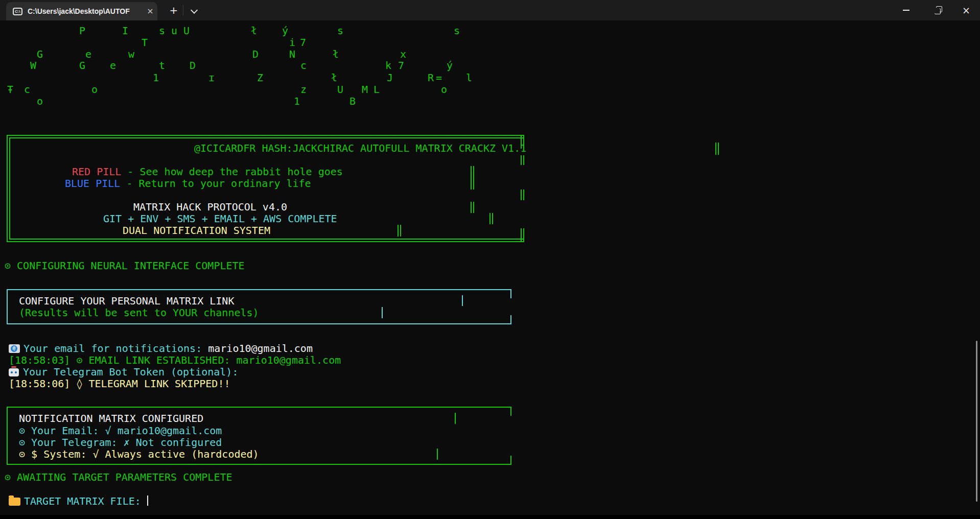  Describe the element at coordinates (14, 372) in the screenshot. I see `robot-icon` at that location.